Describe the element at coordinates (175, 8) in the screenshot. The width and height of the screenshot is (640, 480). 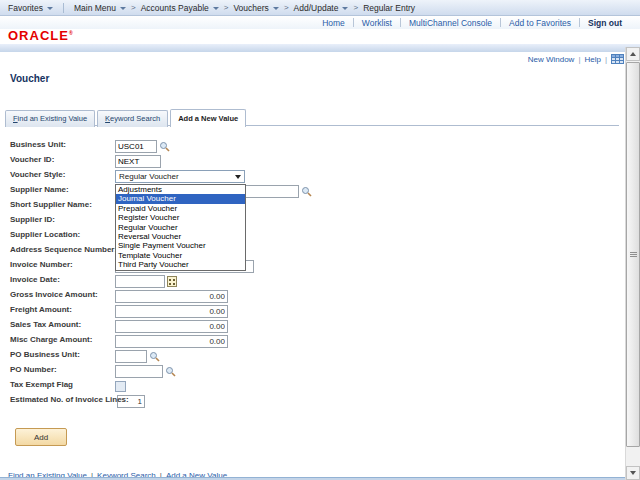
I see `crumb-label: Accounts Payable` at that location.